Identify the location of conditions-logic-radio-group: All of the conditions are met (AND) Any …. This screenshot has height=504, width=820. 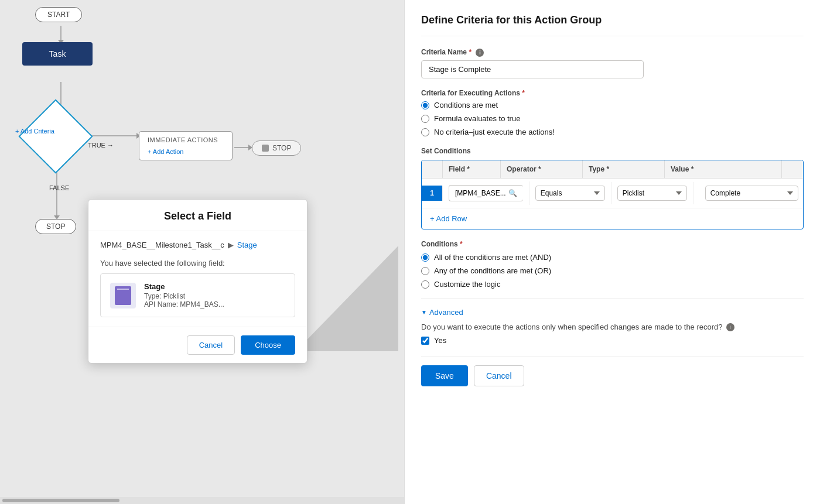
(613, 270).